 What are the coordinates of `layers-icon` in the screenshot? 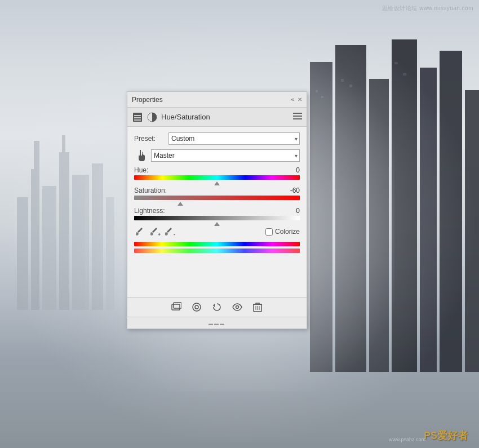 It's located at (138, 117).